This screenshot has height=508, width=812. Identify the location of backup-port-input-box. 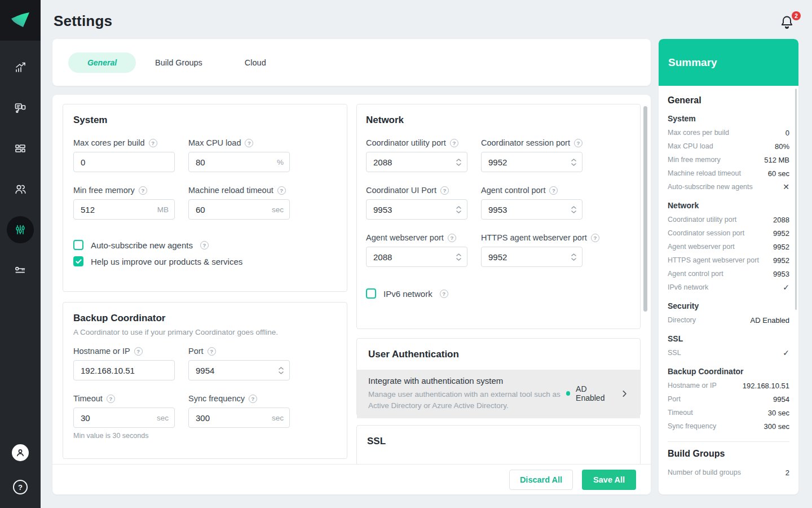
(239, 370).